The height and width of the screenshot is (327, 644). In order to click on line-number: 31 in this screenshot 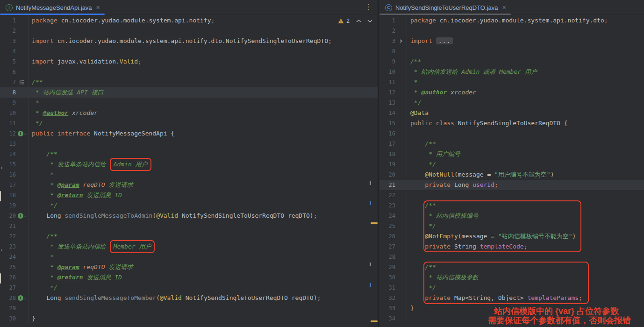, I will do `click(387, 288)`.